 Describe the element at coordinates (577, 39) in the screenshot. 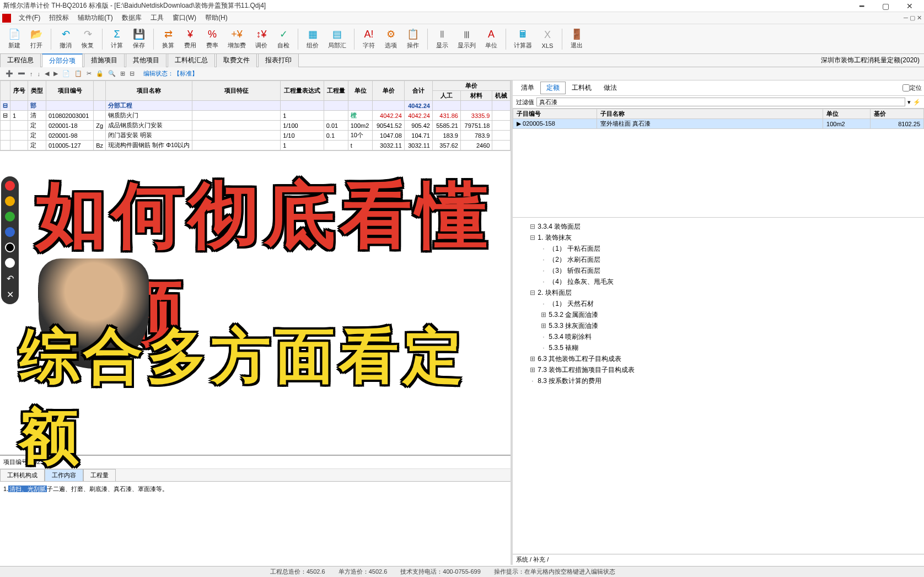

I see `toolbar-退出: 🚪退出` at that location.